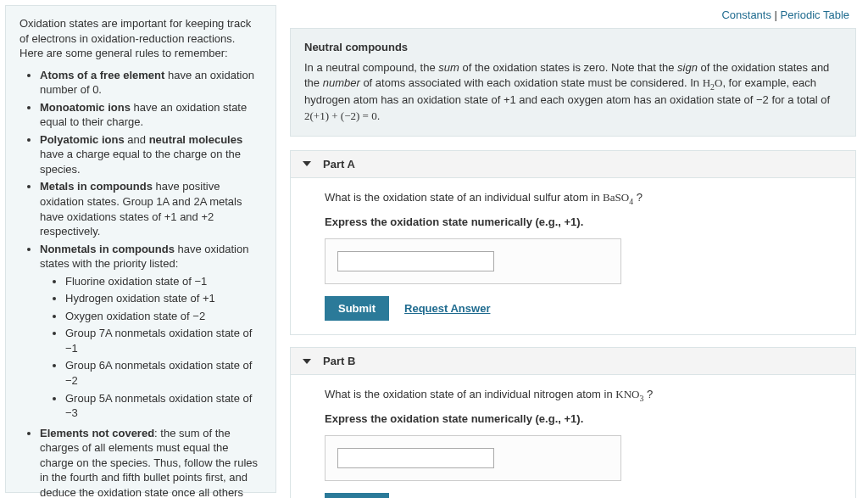 This screenshot has width=868, height=498. Describe the element at coordinates (164, 282) in the screenshot. I see `sub-fluorine: Fluorine oxidation state of −1` at that location.